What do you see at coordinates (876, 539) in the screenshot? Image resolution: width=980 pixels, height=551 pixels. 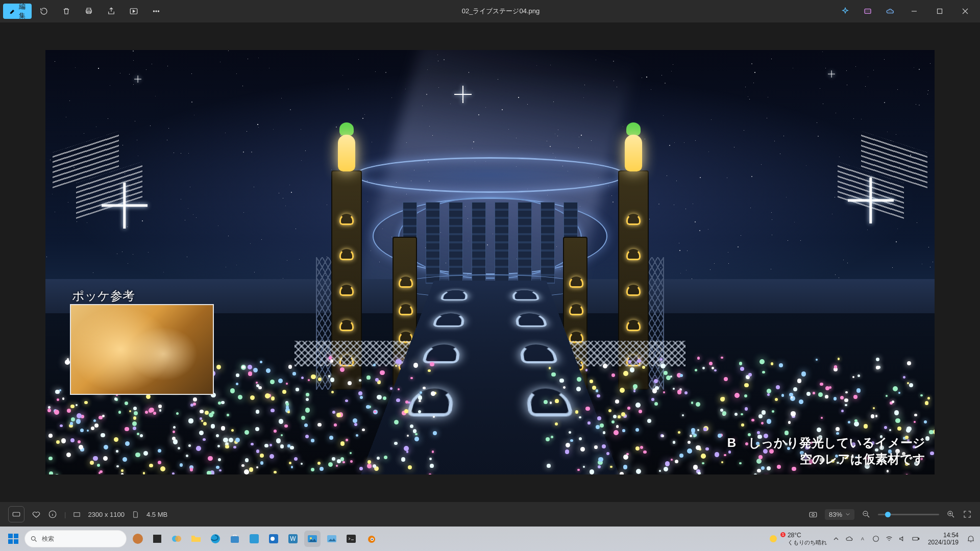 I see `meet-now-icon` at bounding box center [876, 539].